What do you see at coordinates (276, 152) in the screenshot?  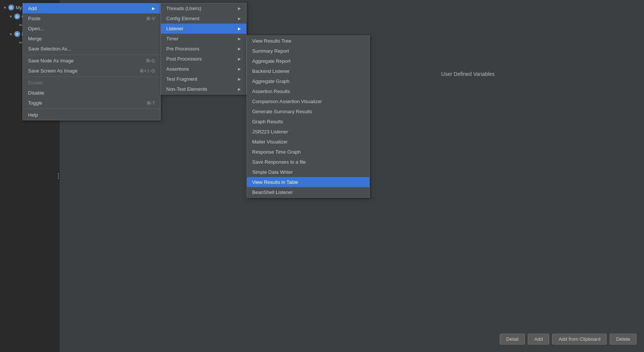 I see `menu-response-time-graph-label: Response Time Graph` at bounding box center [276, 152].